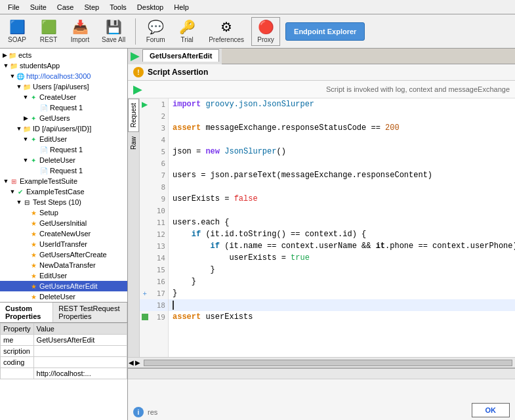 The width and height of the screenshot is (515, 420). Describe the element at coordinates (64, 202) in the screenshot. I see `tree-item-test-steps: ▼ ⊟ Test Steps (10)` at that location.